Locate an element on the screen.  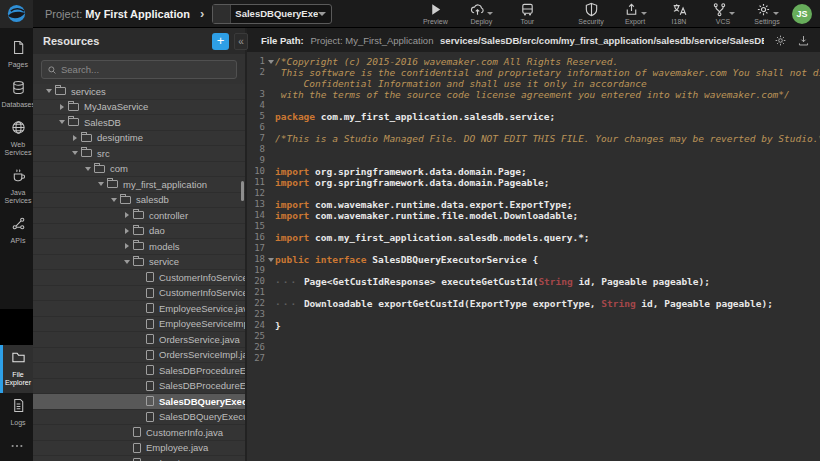
security-button: Security is located at coordinates (591, 14).